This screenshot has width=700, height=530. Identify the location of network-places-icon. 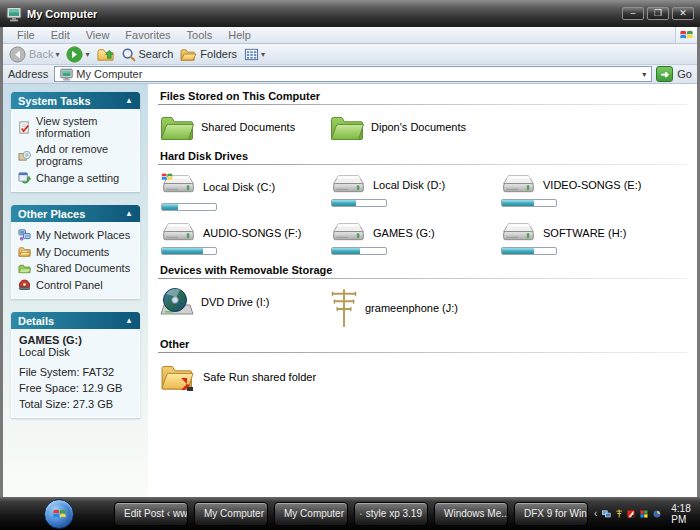
(24, 234).